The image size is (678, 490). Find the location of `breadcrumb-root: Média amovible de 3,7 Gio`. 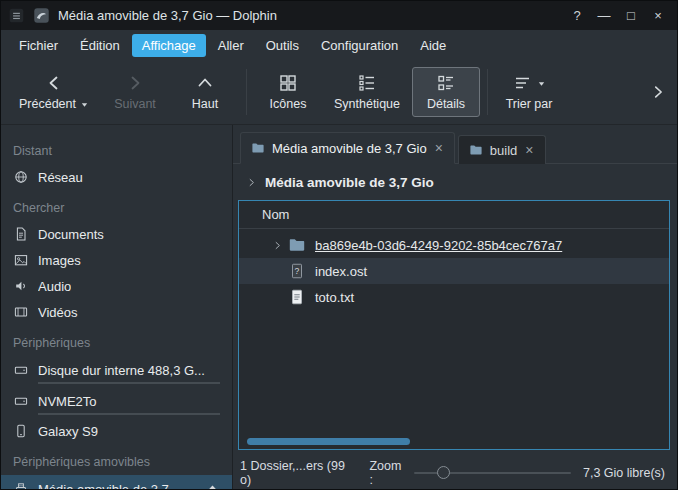

breadcrumb-root: Média amovible de 3,7 Gio is located at coordinates (350, 182).